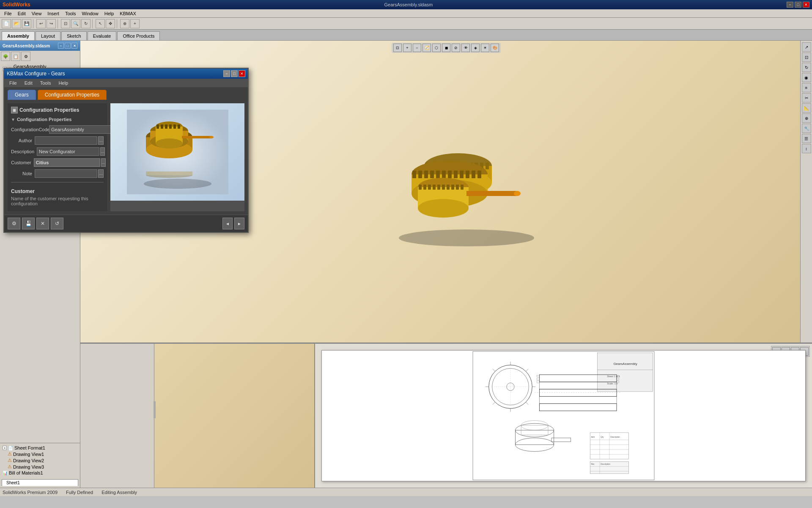  What do you see at coordinates (48, 36) in the screenshot?
I see `tab-layout: Layout` at bounding box center [48, 36].